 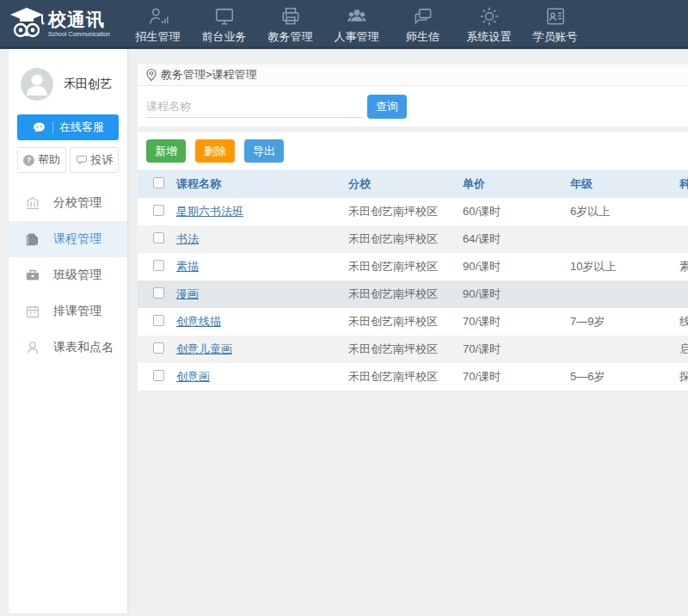 What do you see at coordinates (151, 75) in the screenshot?
I see `location-pin-icon` at bounding box center [151, 75].